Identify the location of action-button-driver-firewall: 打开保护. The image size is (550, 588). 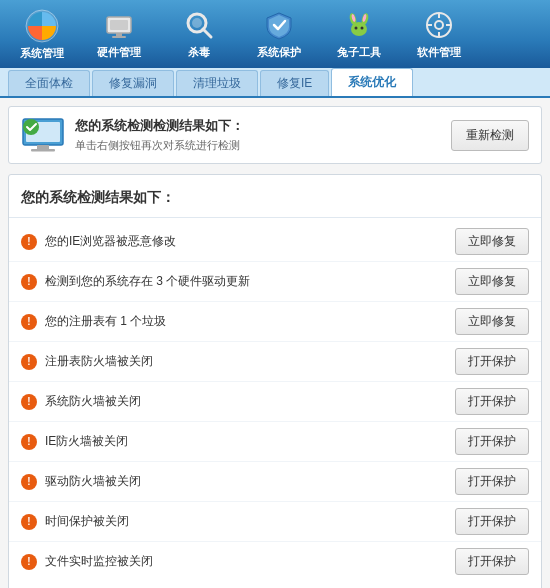
(492, 482).